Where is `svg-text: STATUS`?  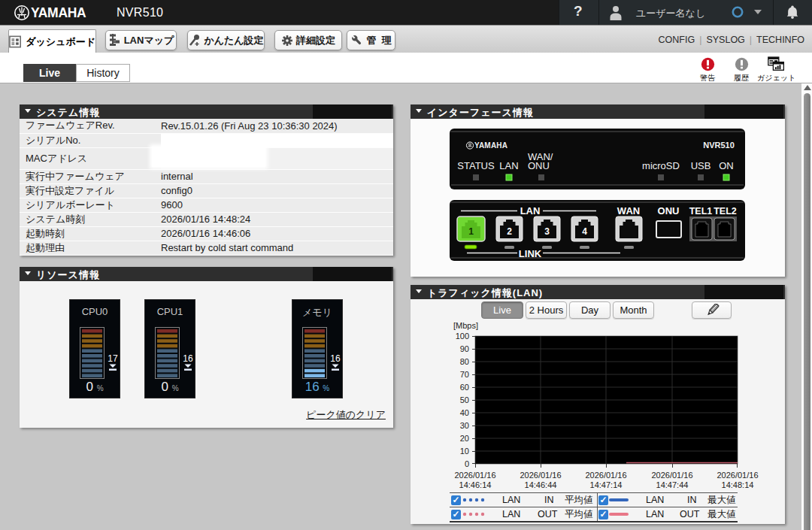 svg-text: STATUS is located at coordinates (476, 165).